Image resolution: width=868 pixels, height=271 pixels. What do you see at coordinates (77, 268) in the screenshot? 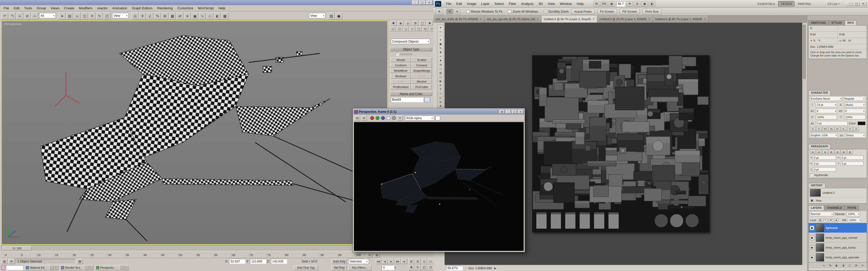
I see `minimized-render-scene: Render Sce... □✕` at bounding box center [77, 268].